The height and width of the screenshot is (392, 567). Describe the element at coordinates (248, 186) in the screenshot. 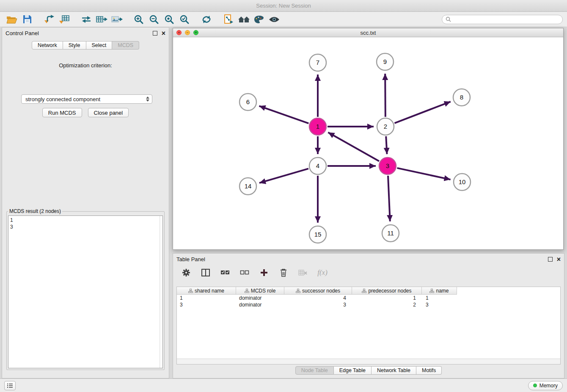

I see `graph-node-14: 14` at that location.